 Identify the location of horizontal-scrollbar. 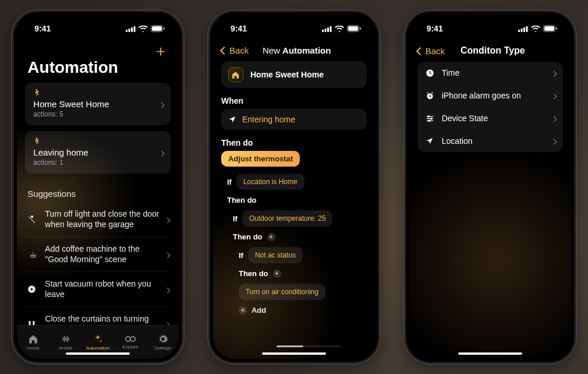
(309, 346).